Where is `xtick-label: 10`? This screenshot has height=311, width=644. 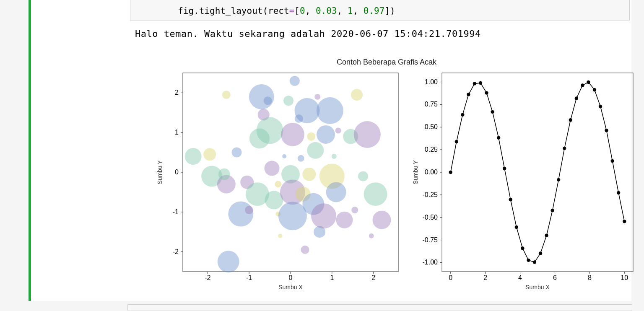 xtick-label: 10 is located at coordinates (624, 277).